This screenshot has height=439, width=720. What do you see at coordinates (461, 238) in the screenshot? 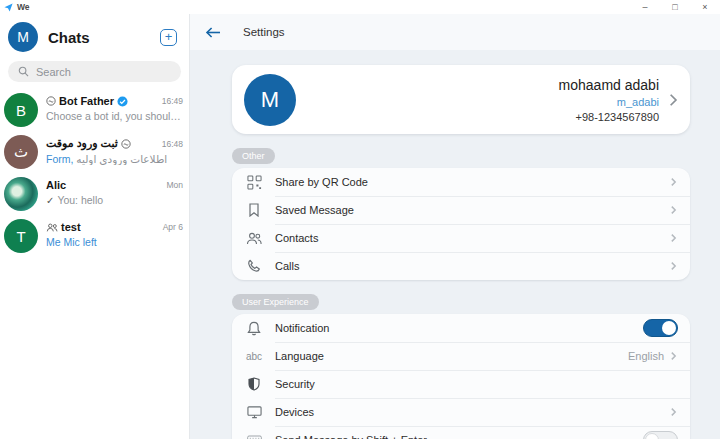
I see `menu-item-contacts: Contacts` at bounding box center [461, 238].